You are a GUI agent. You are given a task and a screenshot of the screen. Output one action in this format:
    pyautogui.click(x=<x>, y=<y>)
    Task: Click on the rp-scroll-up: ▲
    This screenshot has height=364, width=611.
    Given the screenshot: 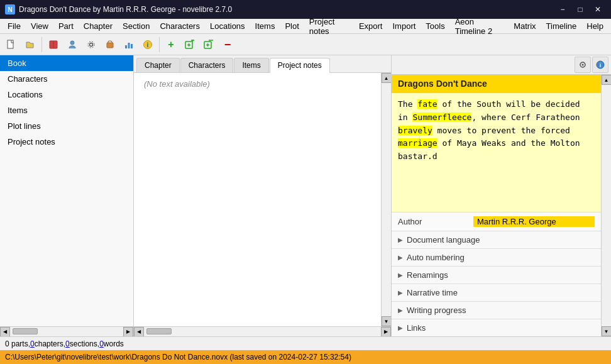 What is the action you would take?
    pyautogui.click(x=607, y=80)
    